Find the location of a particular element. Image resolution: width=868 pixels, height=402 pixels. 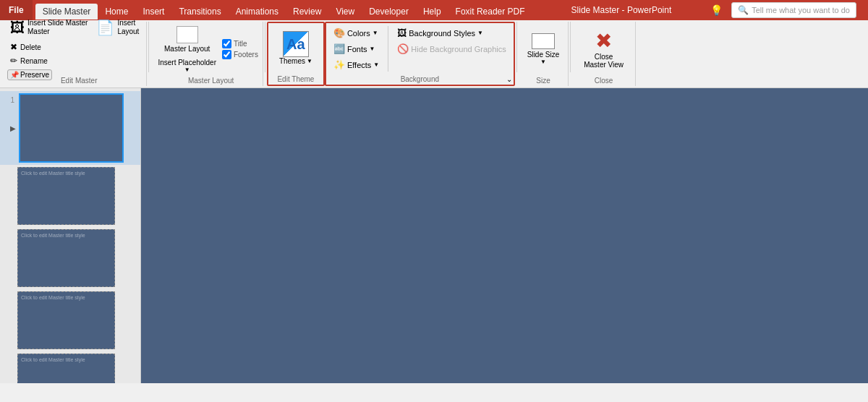

insert-layout-label: Insert is located at coordinates (128, 23).